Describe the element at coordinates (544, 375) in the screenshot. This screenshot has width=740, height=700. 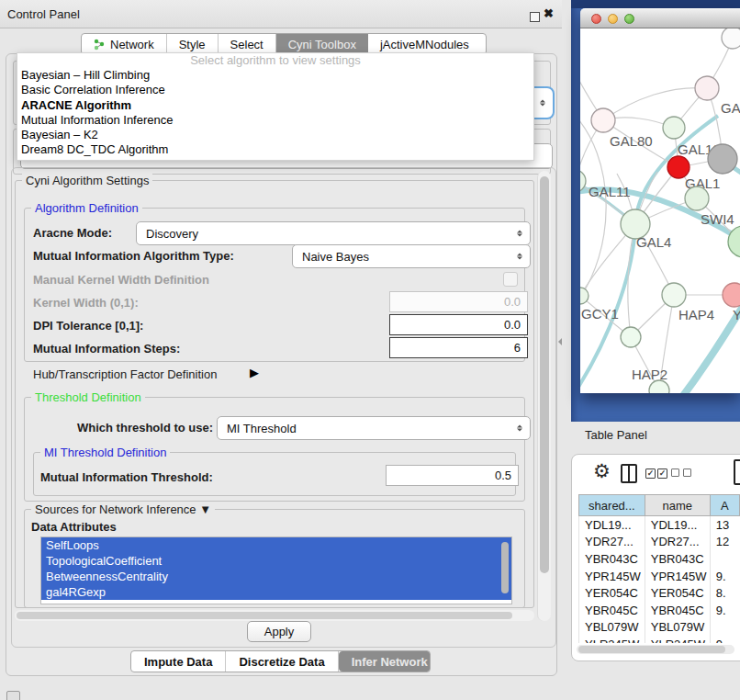
I see `settings-vscrollbar-thumb` at that location.